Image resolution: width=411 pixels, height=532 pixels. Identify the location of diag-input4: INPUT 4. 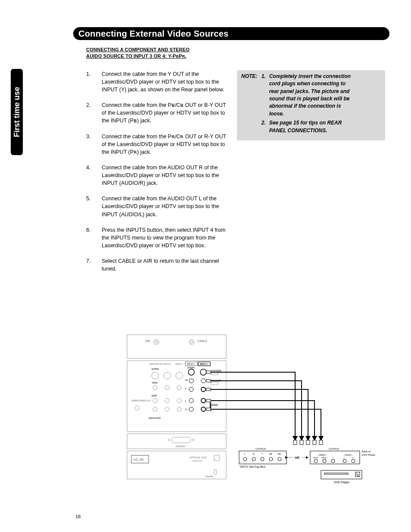
(204, 364).